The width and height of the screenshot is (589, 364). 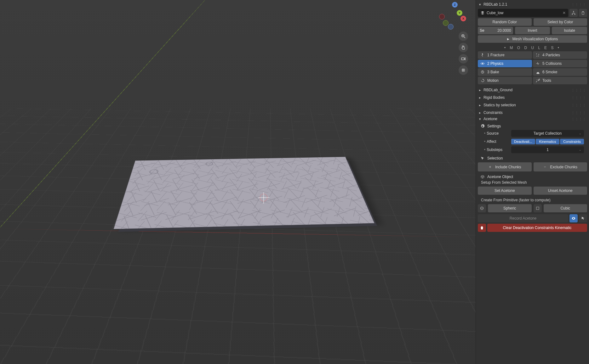 I want to click on acetone-object-header: Acetone Object, so click(x=532, y=176).